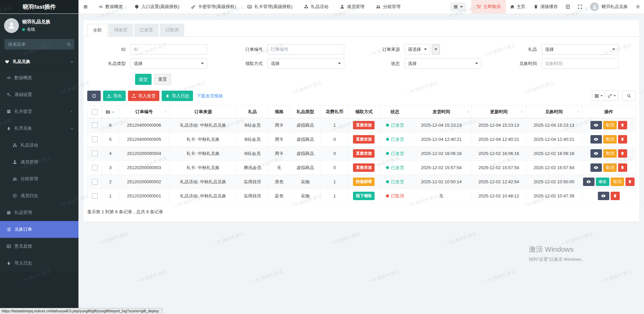  I want to click on reset-button: 重置, so click(162, 80).